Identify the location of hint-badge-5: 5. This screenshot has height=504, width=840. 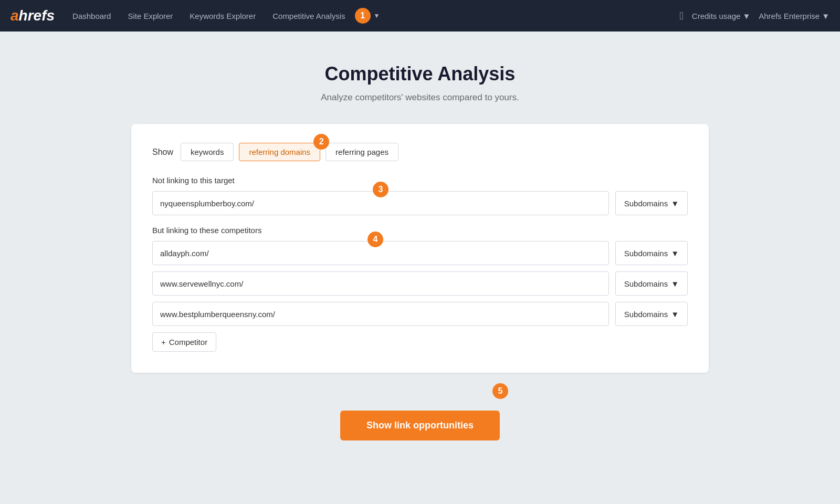
(500, 391).